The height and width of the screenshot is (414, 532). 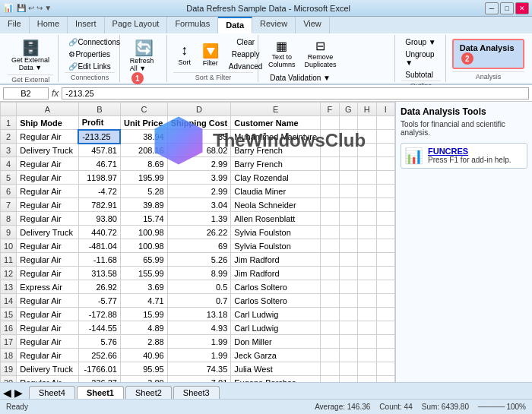 I want to click on col-header-i: I, so click(x=386, y=109).